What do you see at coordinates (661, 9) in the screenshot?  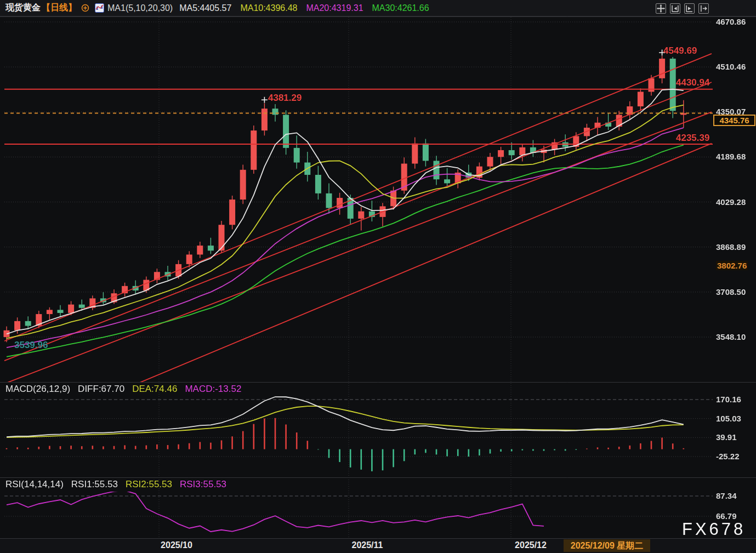 I see `move-icon` at bounding box center [661, 9].